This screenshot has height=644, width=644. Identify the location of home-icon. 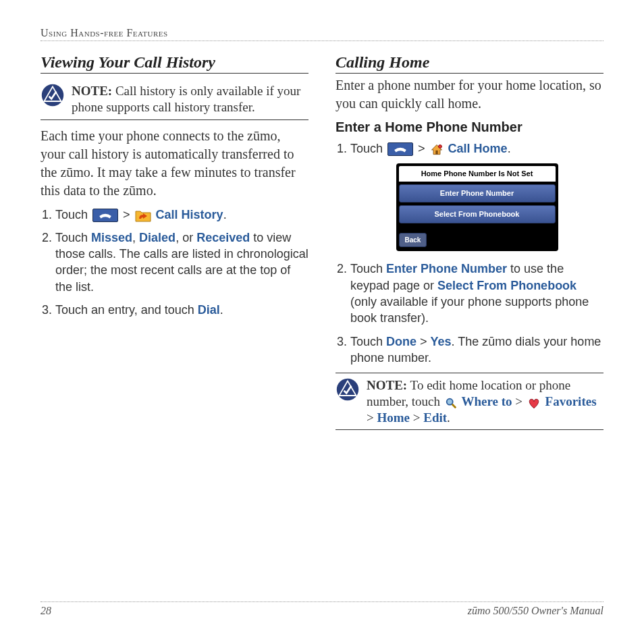
(437, 149).